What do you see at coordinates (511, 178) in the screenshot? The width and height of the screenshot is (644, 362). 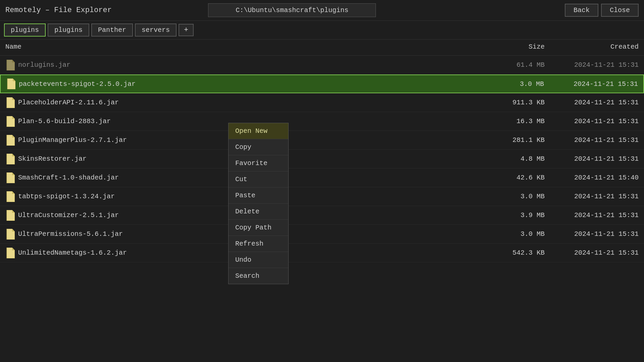 I see `file-size: 42.6 KB` at bounding box center [511, 178].